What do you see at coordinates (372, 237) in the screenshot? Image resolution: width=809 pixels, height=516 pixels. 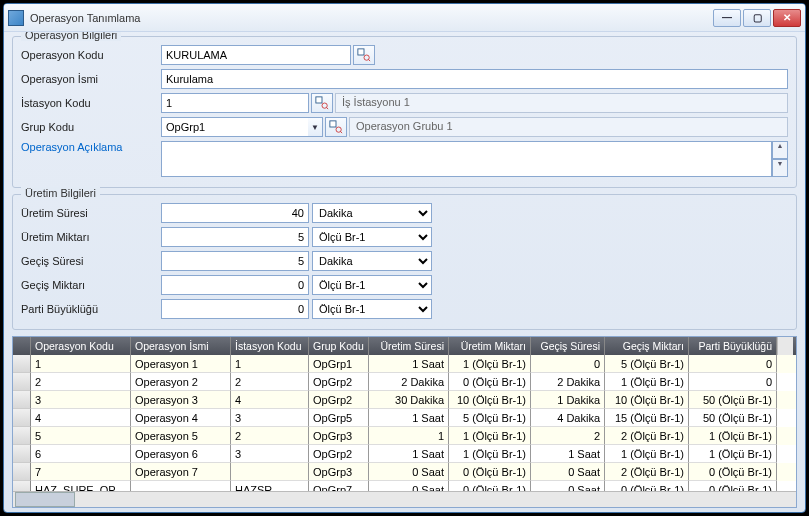 I see `uretim-miktari-unit: Ölçü Br-1` at bounding box center [372, 237].